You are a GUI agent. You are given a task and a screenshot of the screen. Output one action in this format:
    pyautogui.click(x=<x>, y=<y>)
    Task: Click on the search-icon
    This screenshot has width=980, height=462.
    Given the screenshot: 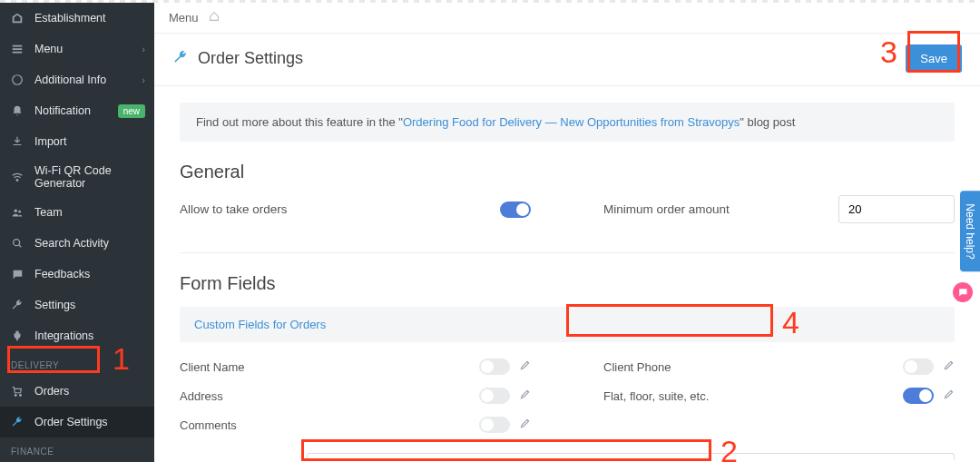 What is the action you would take?
    pyautogui.click(x=17, y=243)
    